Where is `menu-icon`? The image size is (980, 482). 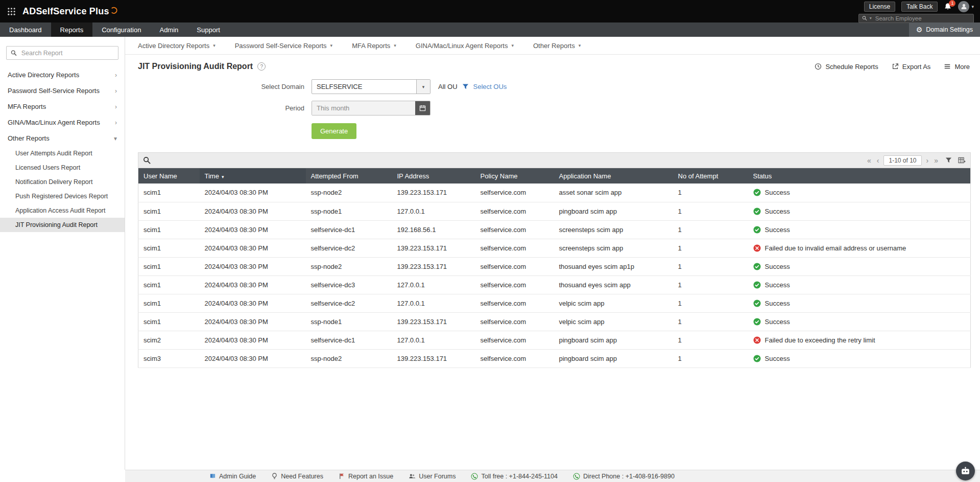
menu-icon is located at coordinates (947, 66).